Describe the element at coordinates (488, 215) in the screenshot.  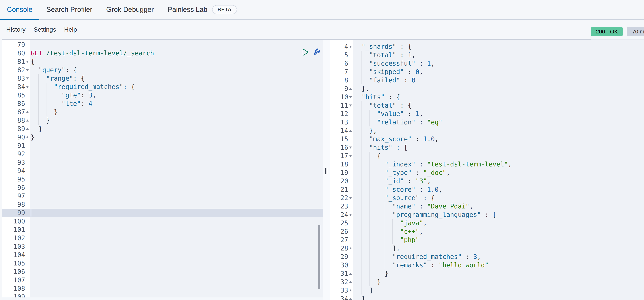
I see `code-token: : [` at that location.